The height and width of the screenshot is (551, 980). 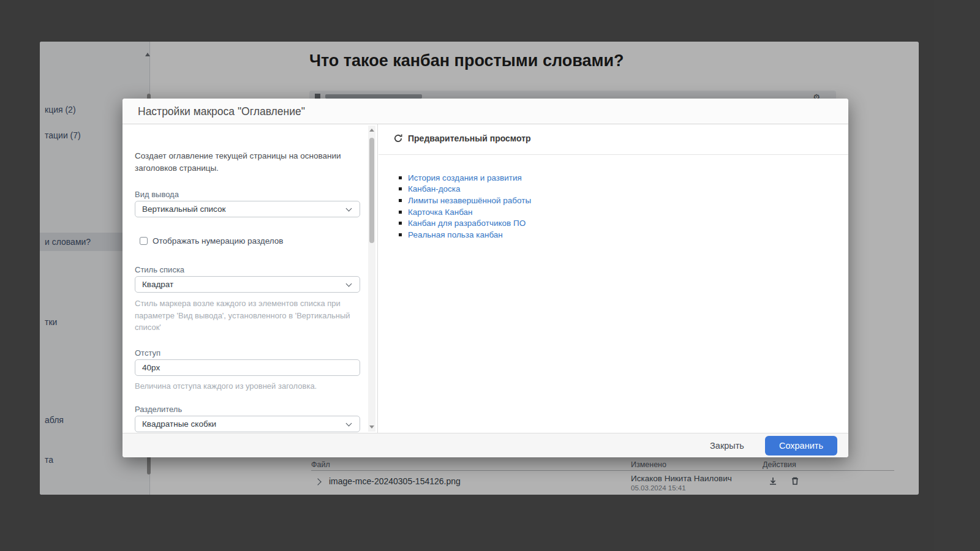 What do you see at coordinates (158, 409) in the screenshot?
I see `separator-label: Разделитель` at bounding box center [158, 409].